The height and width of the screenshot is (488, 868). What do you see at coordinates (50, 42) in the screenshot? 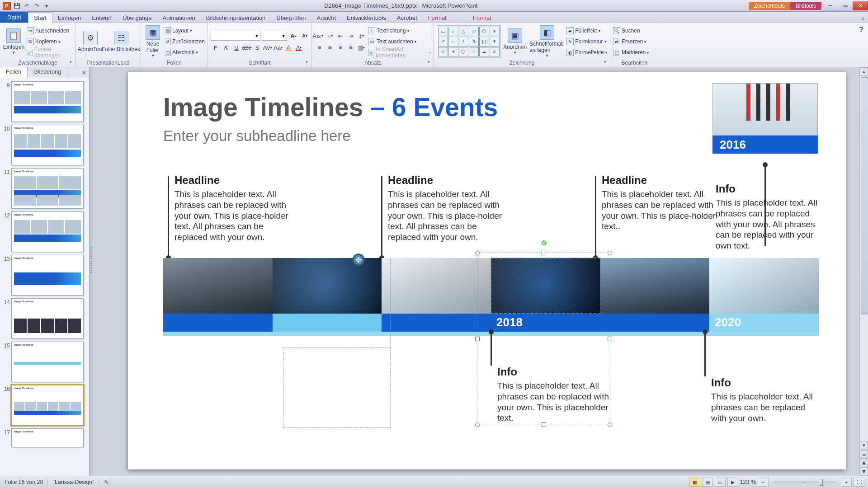
I see `copy-button: ⧉Kopieren▾` at bounding box center [50, 42].